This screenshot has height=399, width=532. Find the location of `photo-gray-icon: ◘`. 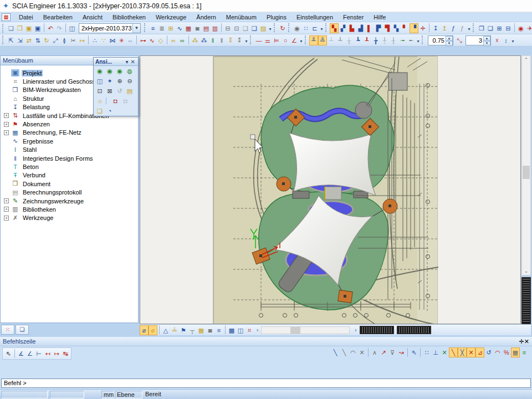

photo-gray-icon: ◘ is located at coordinates (125, 101).